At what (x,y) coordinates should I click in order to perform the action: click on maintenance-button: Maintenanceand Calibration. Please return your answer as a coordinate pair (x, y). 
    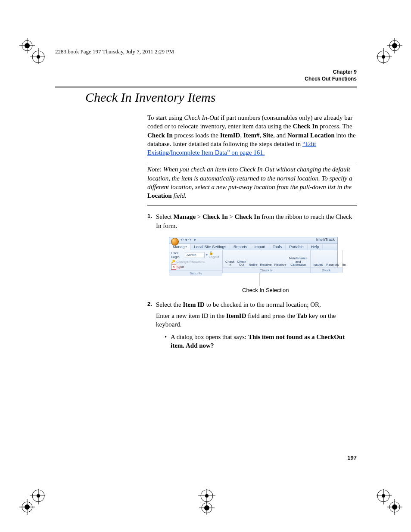
    Looking at the image, I should click on (298, 262).